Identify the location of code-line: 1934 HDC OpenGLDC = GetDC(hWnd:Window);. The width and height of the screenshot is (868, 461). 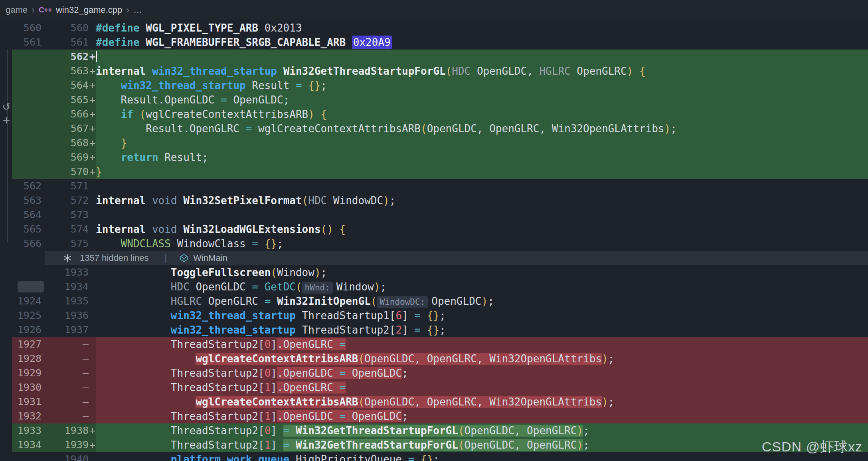
(434, 287).